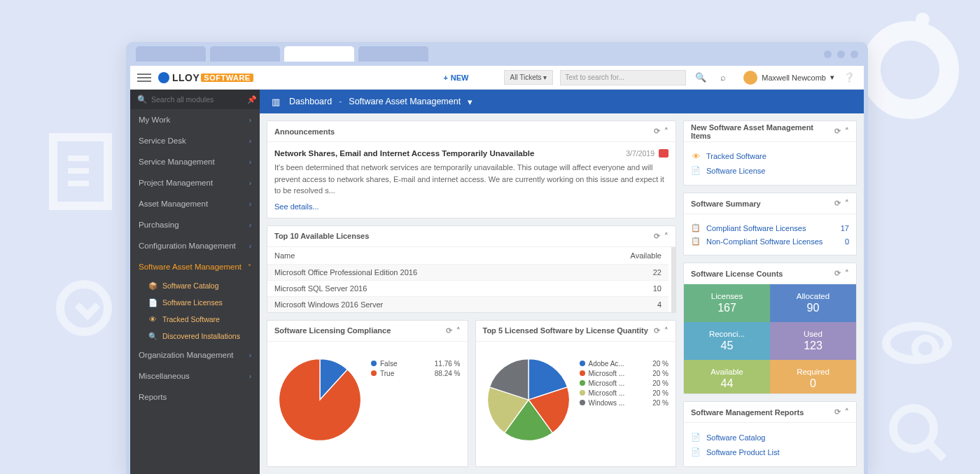 This screenshot has width=980, height=474. I want to click on subitem-icon: 👁, so click(153, 319).